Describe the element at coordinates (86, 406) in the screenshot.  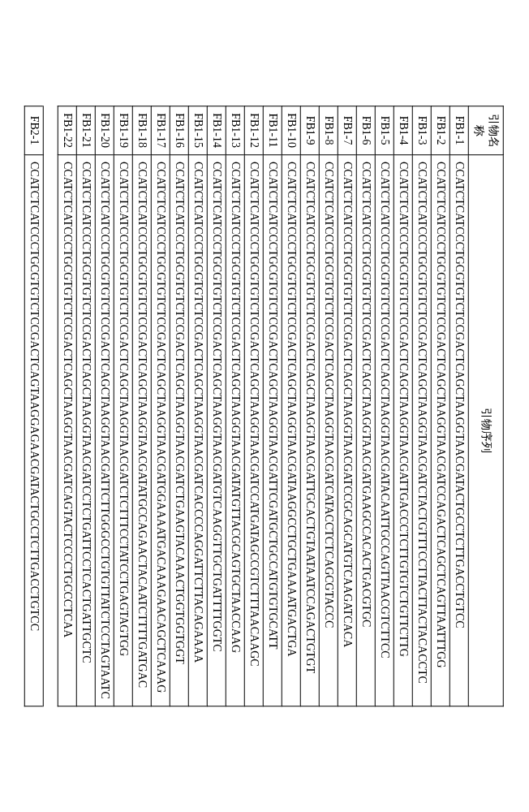
I see `table-row: FB1-21CCATCTCATCCCTGCGTGTCTCCGACTCAGCTAA…` at that location.